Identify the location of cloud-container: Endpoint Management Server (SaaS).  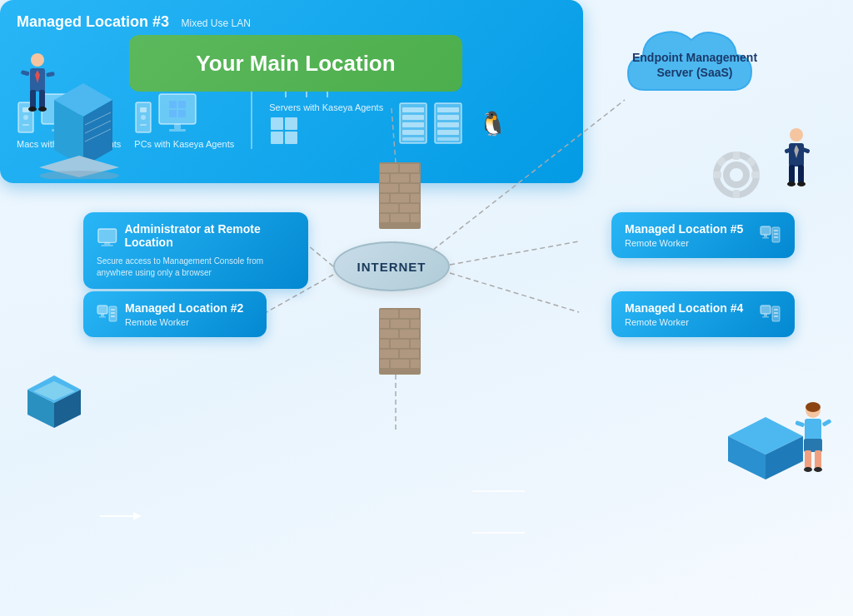
(695, 65).